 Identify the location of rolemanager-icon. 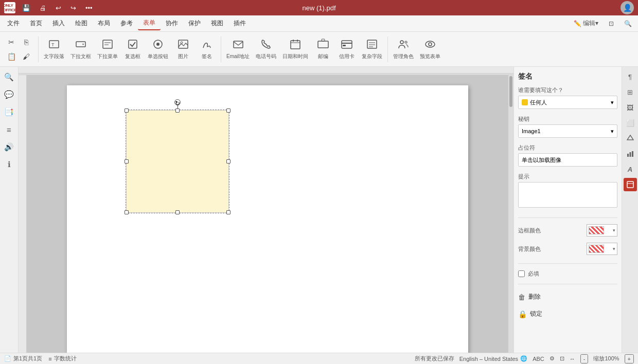
(403, 45).